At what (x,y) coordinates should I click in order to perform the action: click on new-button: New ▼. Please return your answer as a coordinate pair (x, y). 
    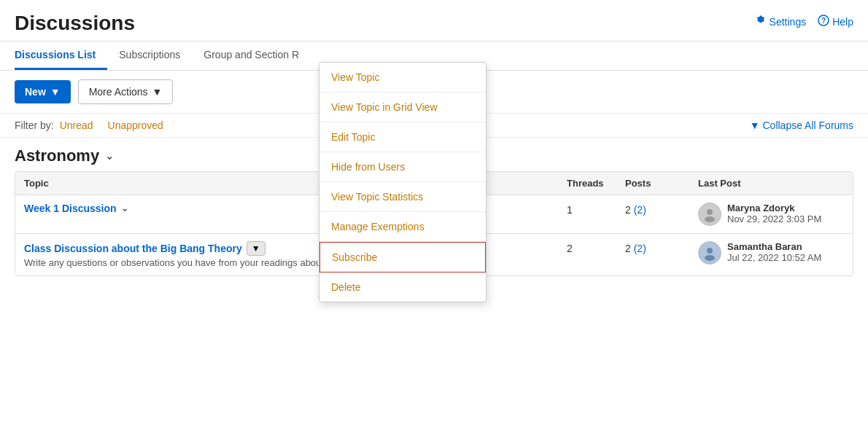
    Looking at the image, I should click on (42, 92).